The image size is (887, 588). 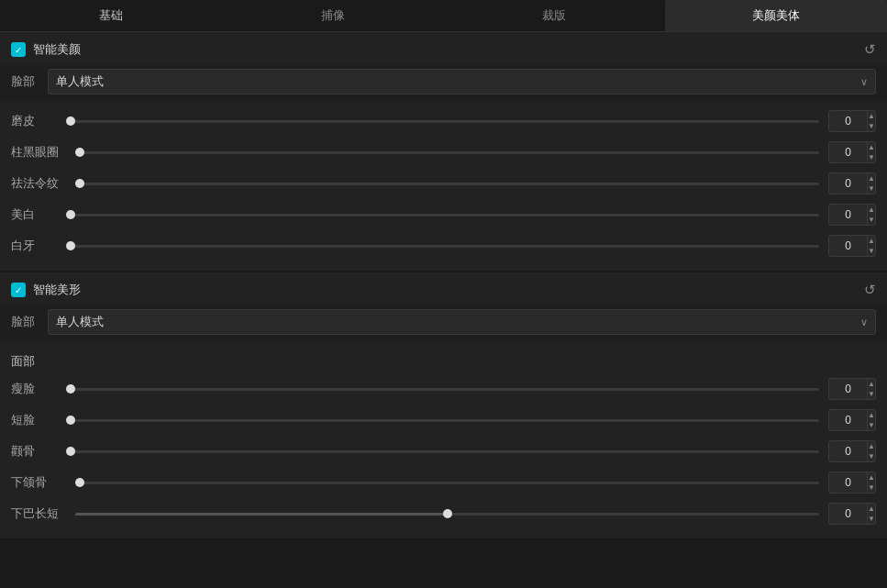 What do you see at coordinates (871, 415) in the screenshot?
I see `slider-up-duanlian: ▲` at bounding box center [871, 415].